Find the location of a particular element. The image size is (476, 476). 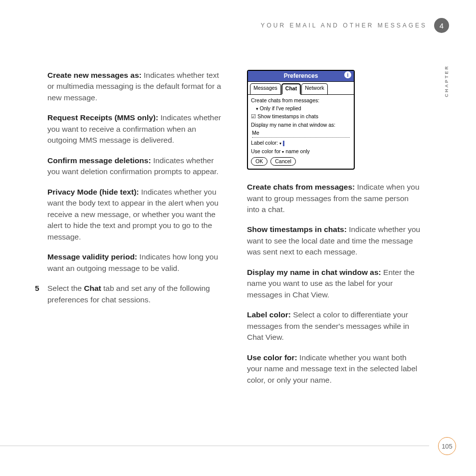

para-validity-period: Message validity period: Indicates how l… is located at coordinates (135, 262).